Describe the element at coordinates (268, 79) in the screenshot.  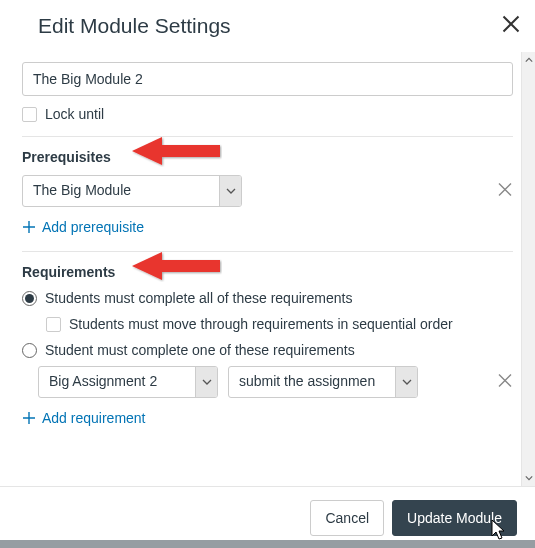
I see `module-name-input` at that location.